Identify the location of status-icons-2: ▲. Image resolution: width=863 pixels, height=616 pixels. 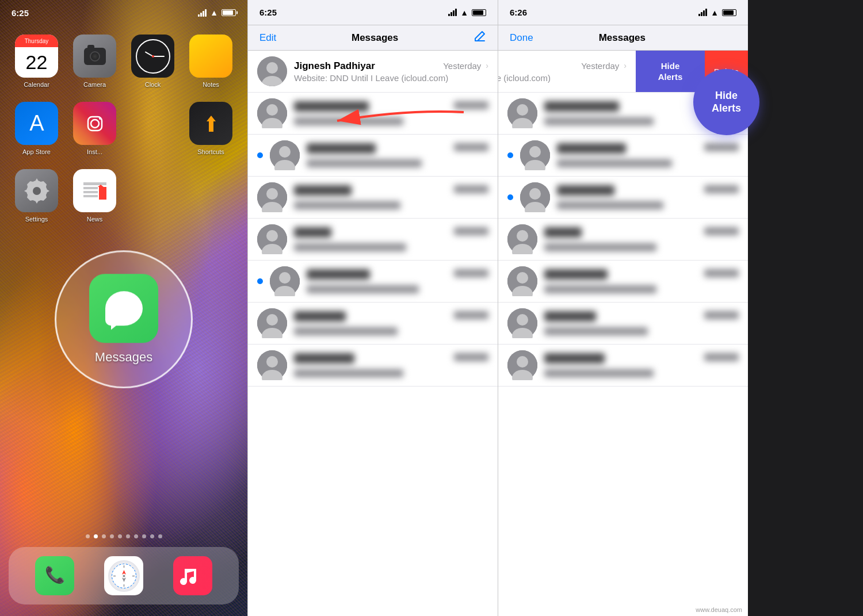
(467, 13).